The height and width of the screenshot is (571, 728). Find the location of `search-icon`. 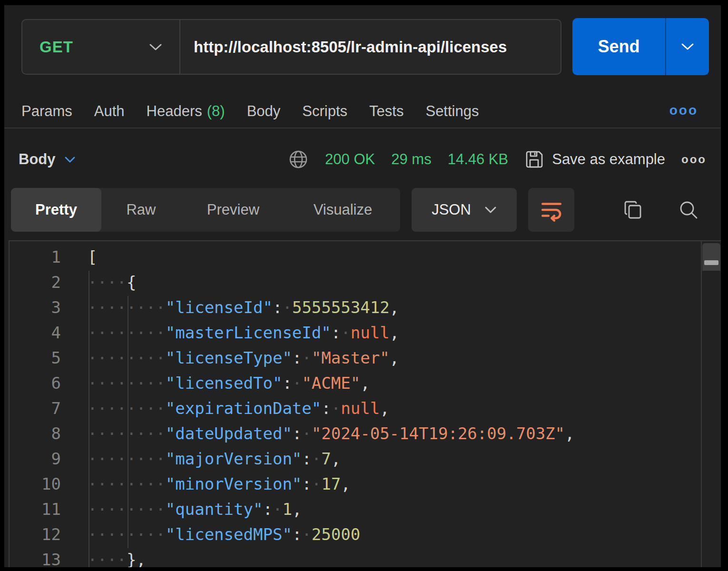

search-icon is located at coordinates (689, 210).